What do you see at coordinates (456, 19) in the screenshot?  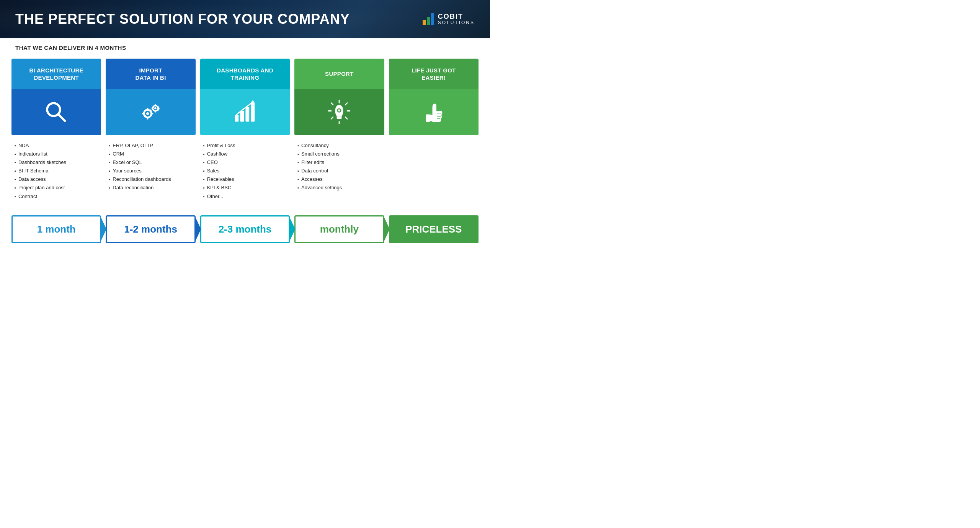 I see `logo-text: COBIT SOLUTIONS` at bounding box center [456, 19].